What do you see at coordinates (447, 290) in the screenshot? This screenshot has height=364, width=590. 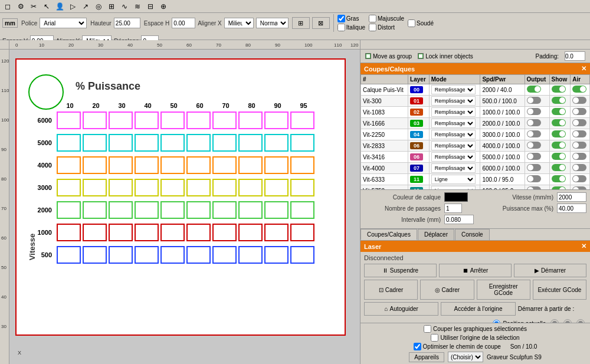 I see `cadrer2-button: ◎ Cadrer` at bounding box center [447, 290].